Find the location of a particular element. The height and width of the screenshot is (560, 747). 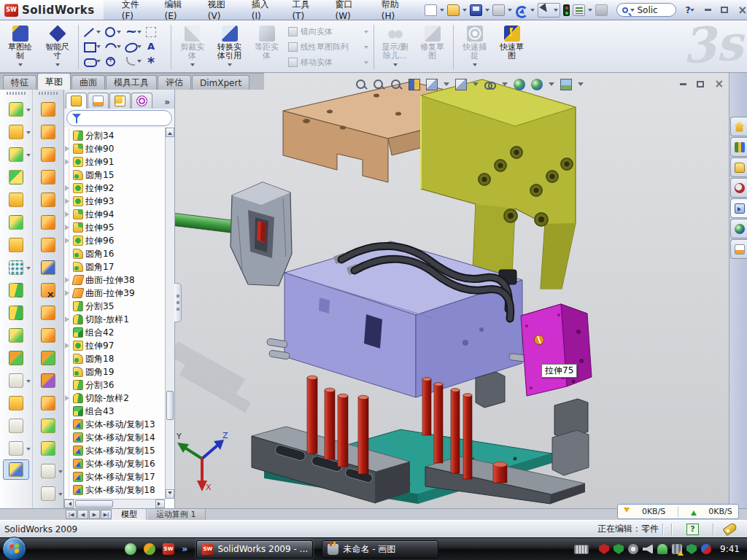

volume-icon is located at coordinates (648, 549).